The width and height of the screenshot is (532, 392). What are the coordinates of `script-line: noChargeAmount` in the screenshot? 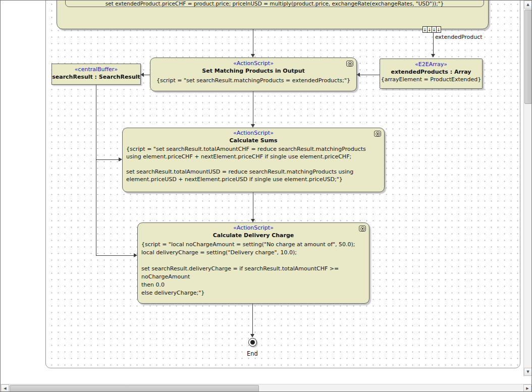 It's located at (253, 277).